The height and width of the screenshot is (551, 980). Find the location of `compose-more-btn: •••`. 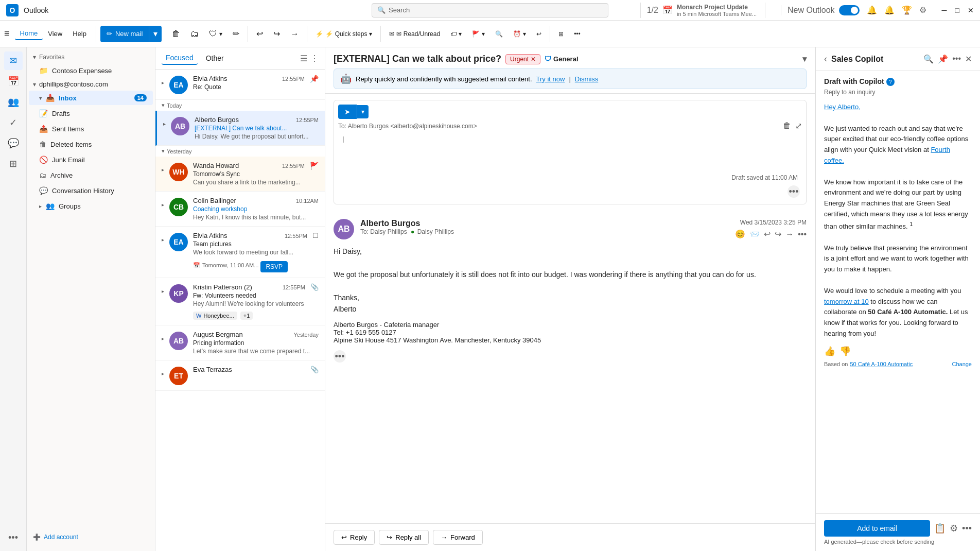

compose-more-btn: ••• is located at coordinates (794, 192).